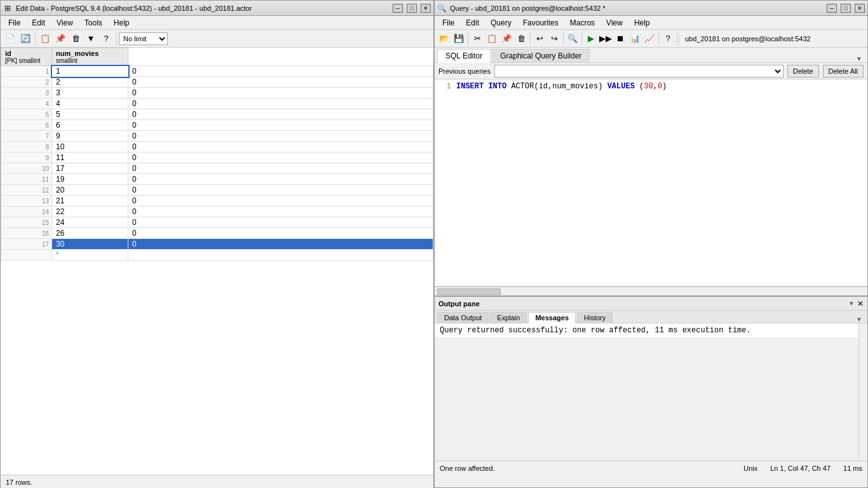 This screenshot has width=868, height=488. Describe the element at coordinates (90, 234) in the screenshot. I see `cell-id: 26` at that location.